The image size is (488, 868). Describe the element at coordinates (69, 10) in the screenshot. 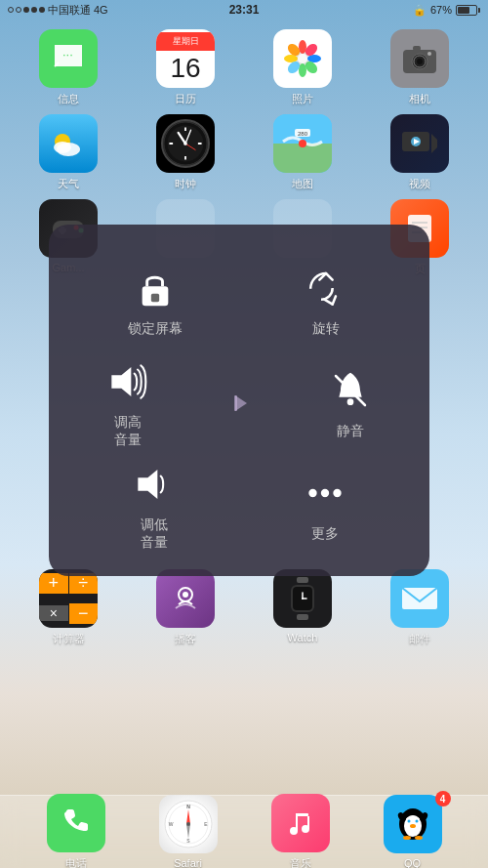

I see `carrier-label: 中国联通` at that location.